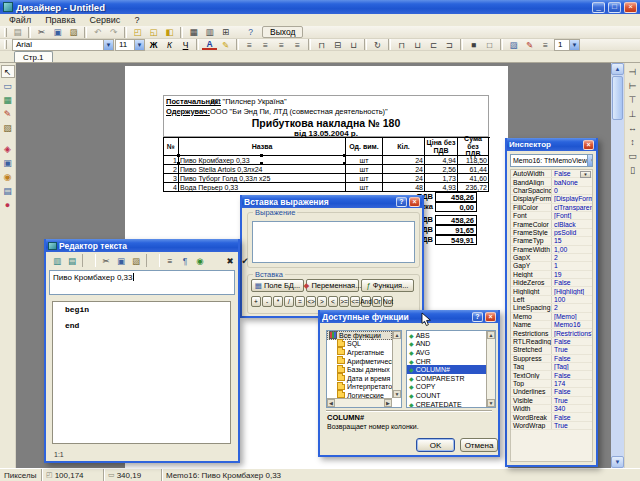 The height and width of the screenshot is (481, 640). What do you see at coordinates (42, 32) in the screenshot?
I see `cut-icon: ✂` at bounding box center [42, 32].